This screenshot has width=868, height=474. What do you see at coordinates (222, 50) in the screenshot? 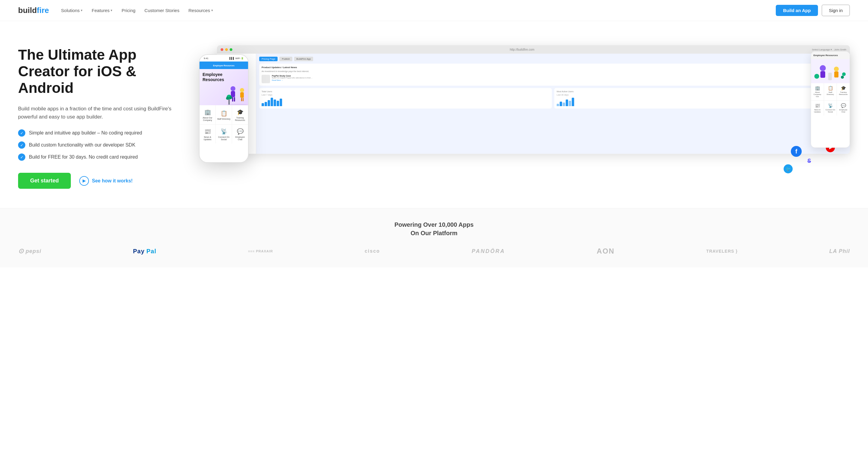
I see `browser-dot-red` at bounding box center [222, 50].